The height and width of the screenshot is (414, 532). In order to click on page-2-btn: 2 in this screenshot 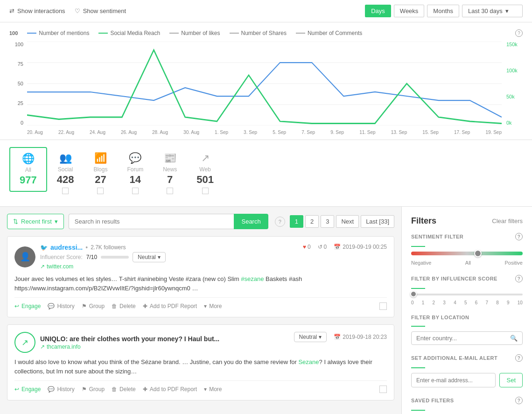, I will do `click(312, 221)`.